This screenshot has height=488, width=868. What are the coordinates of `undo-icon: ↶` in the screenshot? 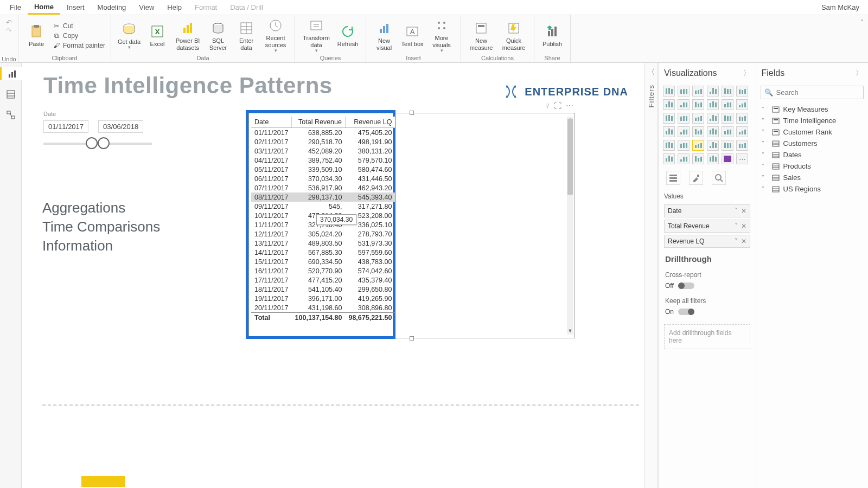 It's located at (9, 23).